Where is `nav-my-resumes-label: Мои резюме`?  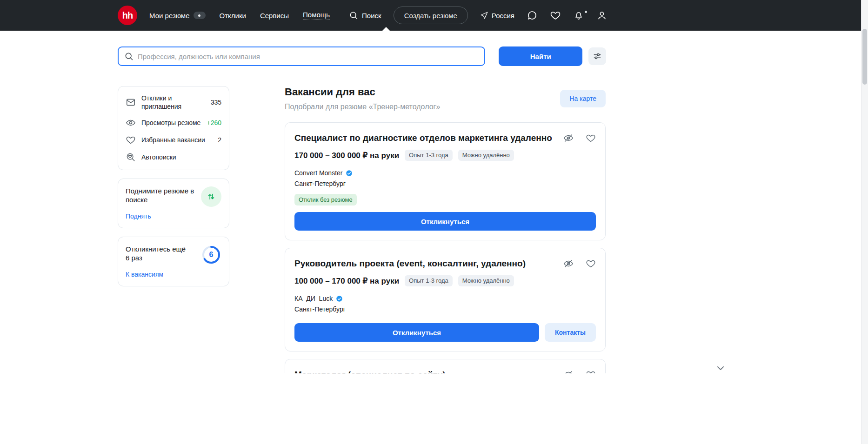 nav-my-resumes-label: Мои резюме is located at coordinates (169, 16).